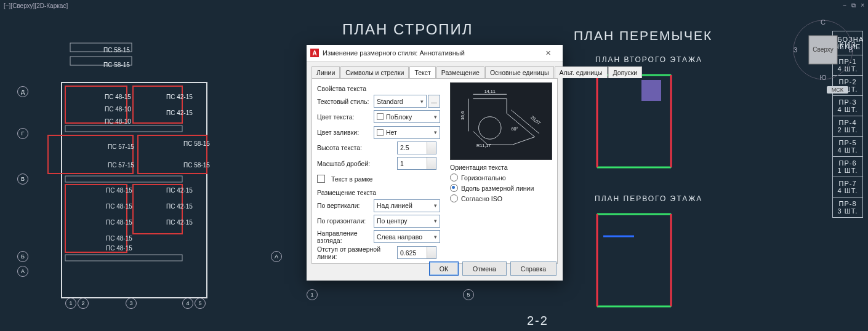 Image resolution: width=868 pixels, height=331 pixels. What do you see at coordinates (848, 167) in the screenshot?
I see `beam-row: ПР-61 ШТ.` at bounding box center [848, 167].